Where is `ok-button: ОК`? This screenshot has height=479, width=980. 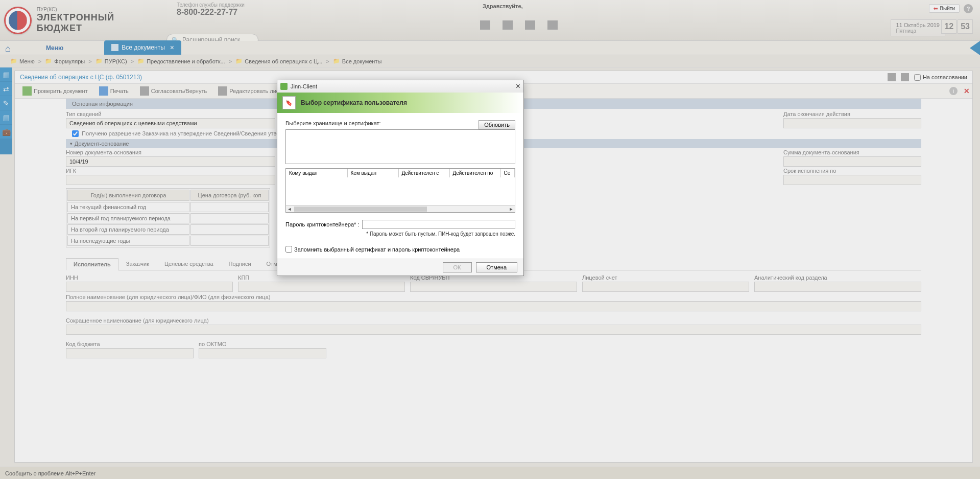
ok-button: ОК is located at coordinates (458, 267).